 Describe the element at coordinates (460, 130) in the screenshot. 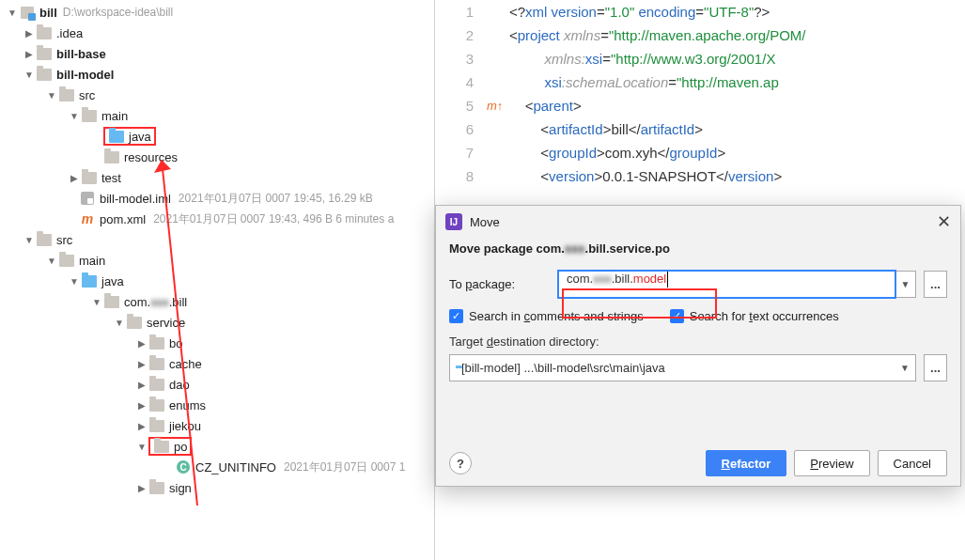

I see `line-number: 6` at that location.